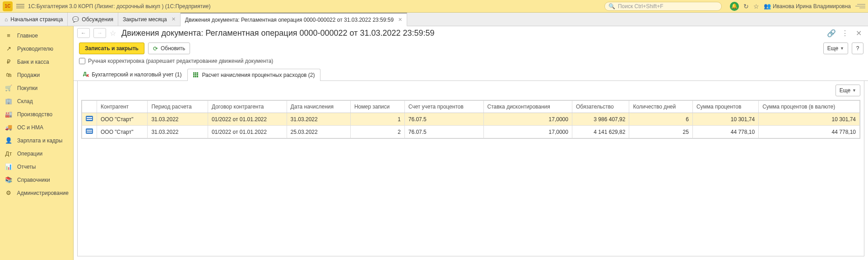 This screenshot has width=868, height=260. I want to click on sidebar-item-label: Производство, so click(35, 114).